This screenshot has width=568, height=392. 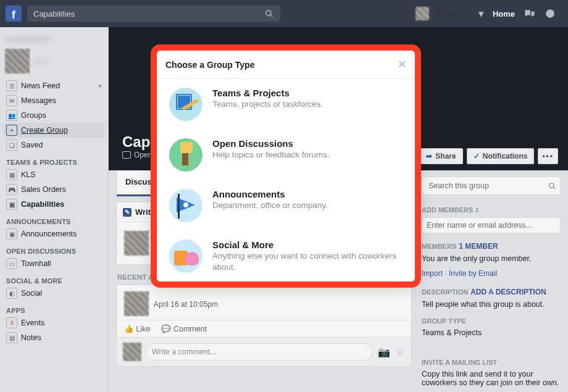 What do you see at coordinates (186, 104) in the screenshot?
I see `teams-projects-icon` at bounding box center [186, 104].